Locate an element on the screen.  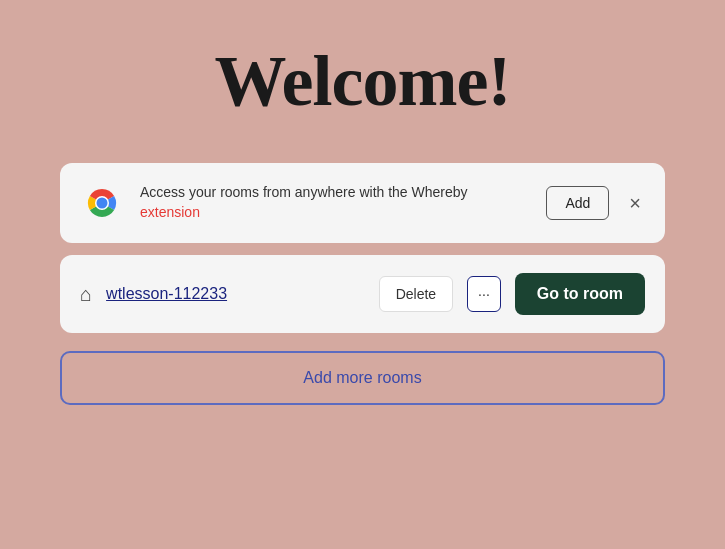
page-title: Welcome! is located at coordinates (363, 82).